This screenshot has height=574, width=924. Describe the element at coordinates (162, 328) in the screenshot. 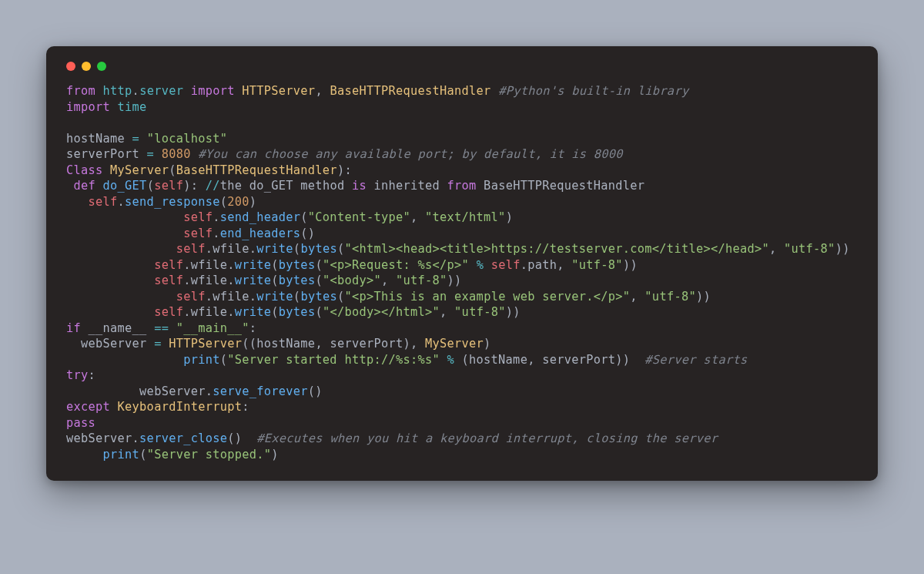

I see `code-line: if __name__ == "__main__":` at that location.